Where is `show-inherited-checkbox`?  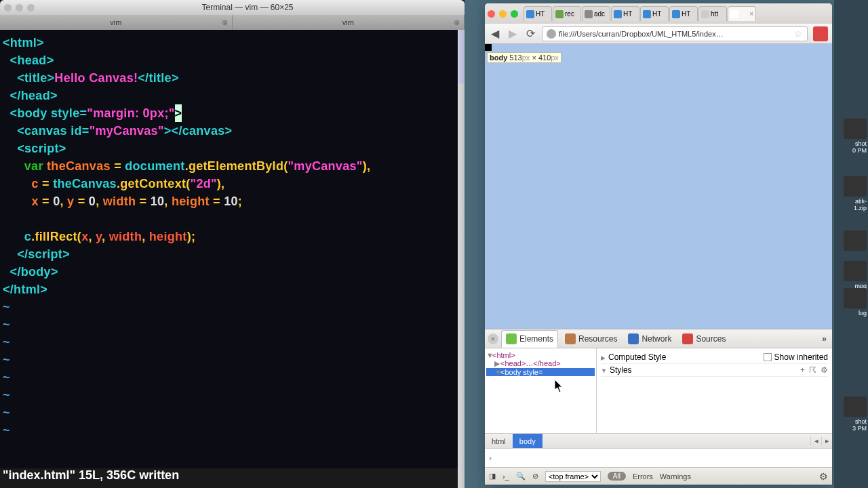 show-inherited-checkbox is located at coordinates (768, 357).